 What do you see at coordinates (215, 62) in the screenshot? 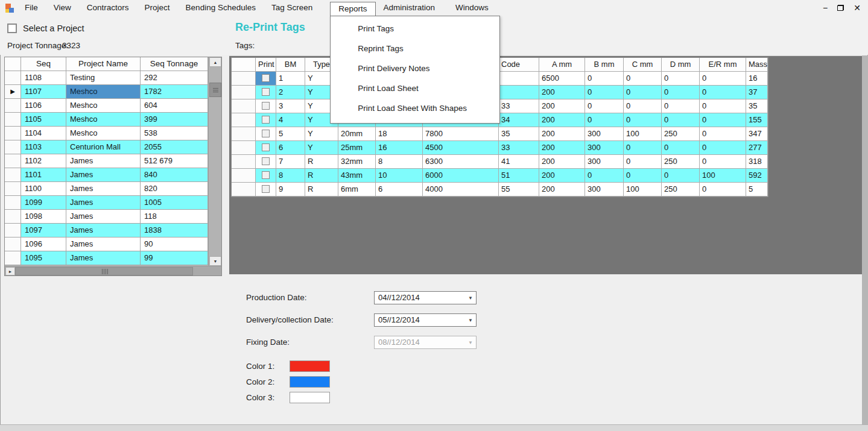
I see `scroll-up-icon: ▲` at bounding box center [215, 62].